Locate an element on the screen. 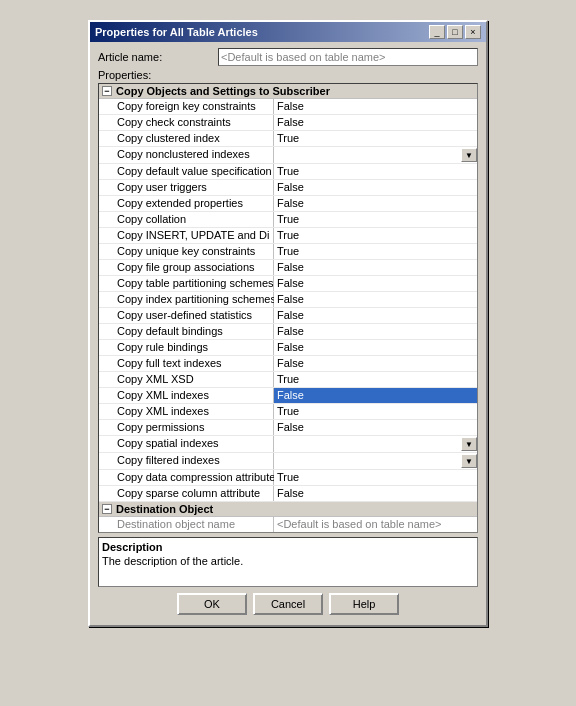 The image size is (576, 706). table-row: Copy collation True is located at coordinates (288, 220).